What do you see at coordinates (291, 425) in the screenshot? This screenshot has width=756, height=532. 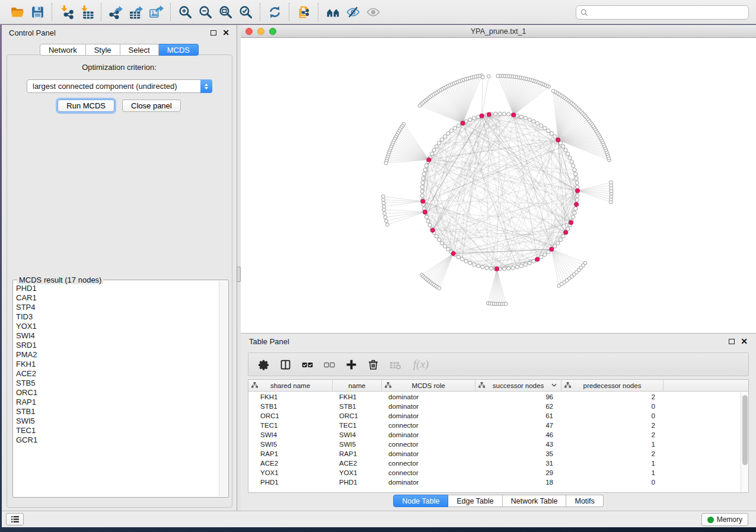 I see `cell-shared_name: TEC1` at bounding box center [291, 425].